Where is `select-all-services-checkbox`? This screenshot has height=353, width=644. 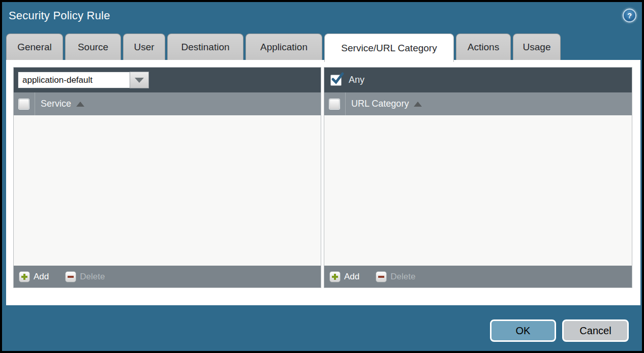
select-all-services-checkbox is located at coordinates (24, 104).